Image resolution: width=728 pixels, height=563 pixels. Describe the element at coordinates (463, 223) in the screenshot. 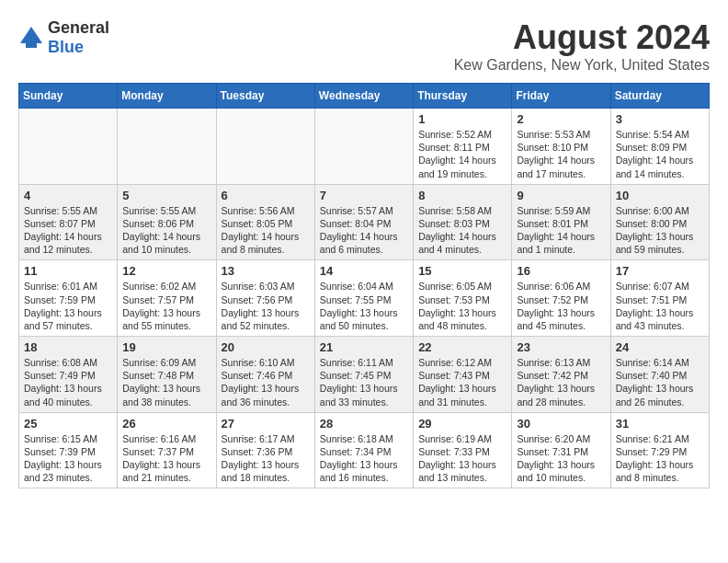

I see `calendar-cell: 8Sunrise: 5:58 AM Sunset: 8:03 PM Daylig…` at that location.